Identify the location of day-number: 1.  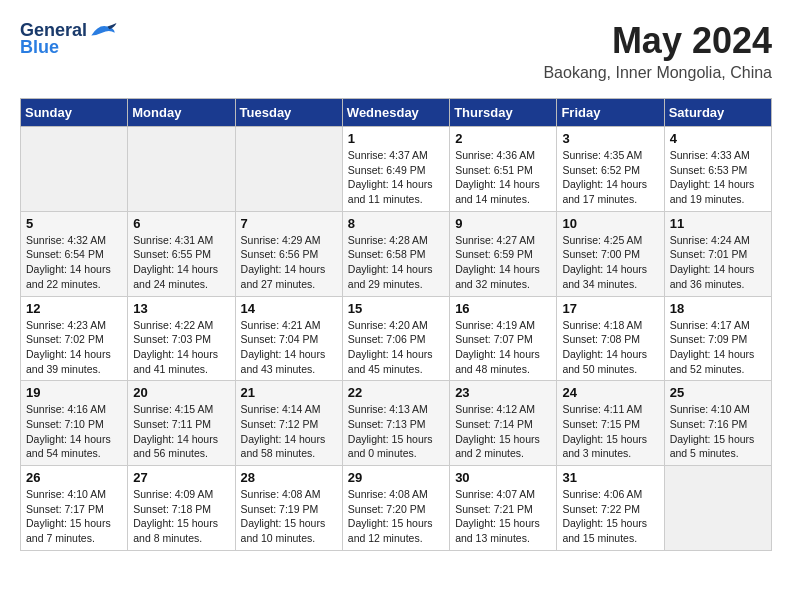
(396, 138).